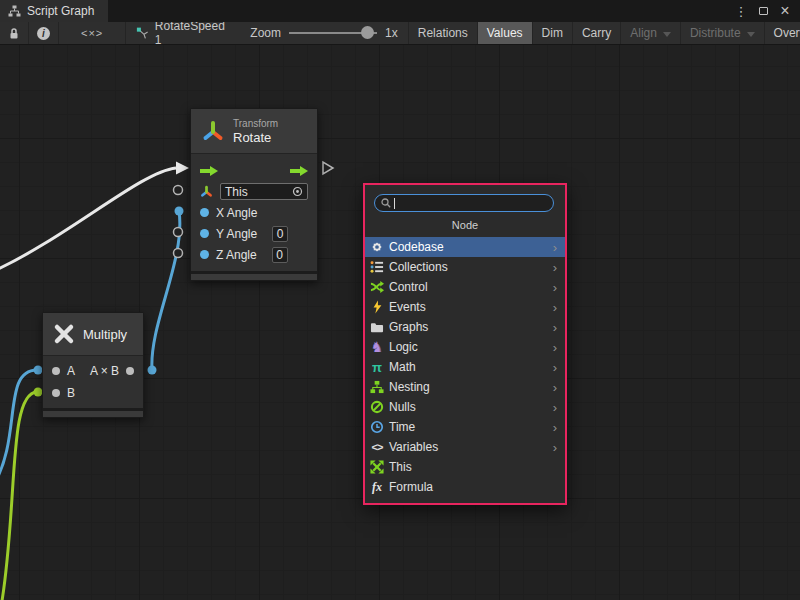  What do you see at coordinates (280, 255) in the screenshot?
I see `z-angle-input: 0` at bounding box center [280, 255].